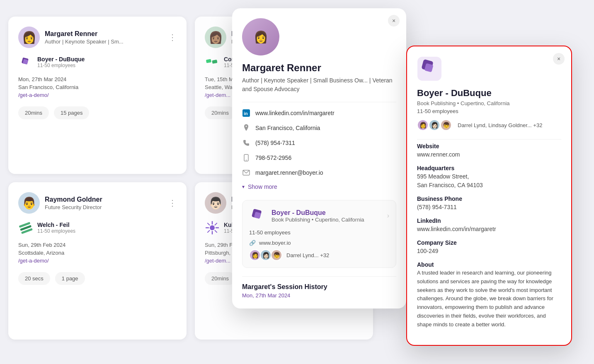 Image resolution: width=594 pixels, height=364 pixels. What do you see at coordinates (97, 253) in the screenshot?
I see `card-location-raymond: Scottsdale, Arizona` at bounding box center [97, 253].